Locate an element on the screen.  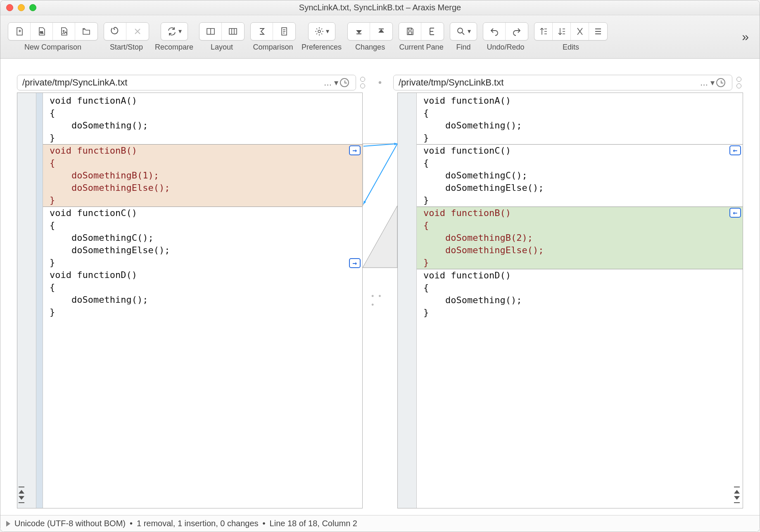
svg-text: 01 is located at coordinates (42, 32).